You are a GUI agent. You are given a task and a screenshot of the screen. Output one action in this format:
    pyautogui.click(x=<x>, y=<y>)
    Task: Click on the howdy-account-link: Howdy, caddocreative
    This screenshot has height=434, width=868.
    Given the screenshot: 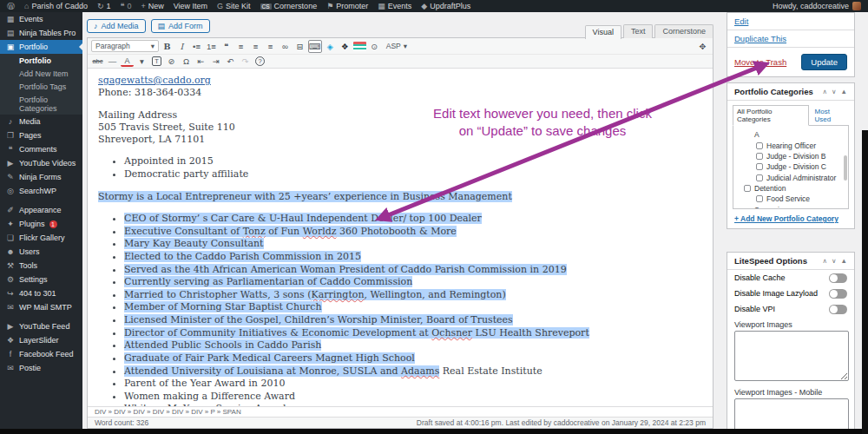 What is the action you would take?
    pyautogui.click(x=811, y=6)
    